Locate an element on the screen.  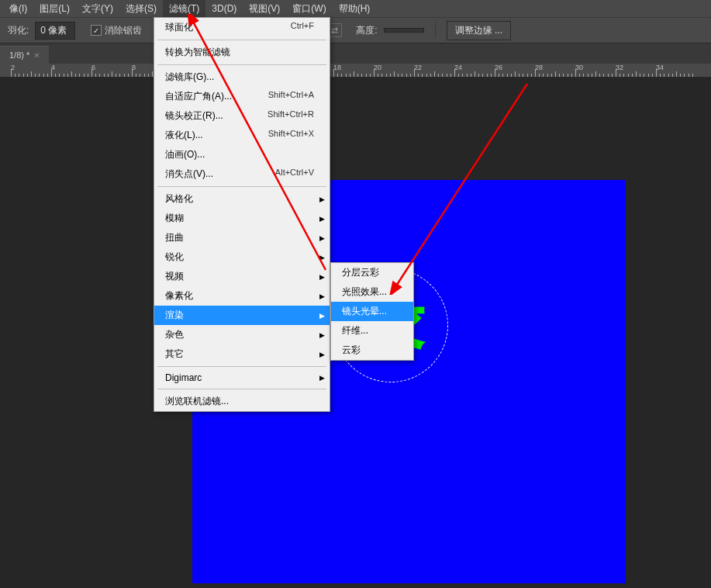
menu-shortcut: Shift+Ctrl+X is located at coordinates (292, 135).